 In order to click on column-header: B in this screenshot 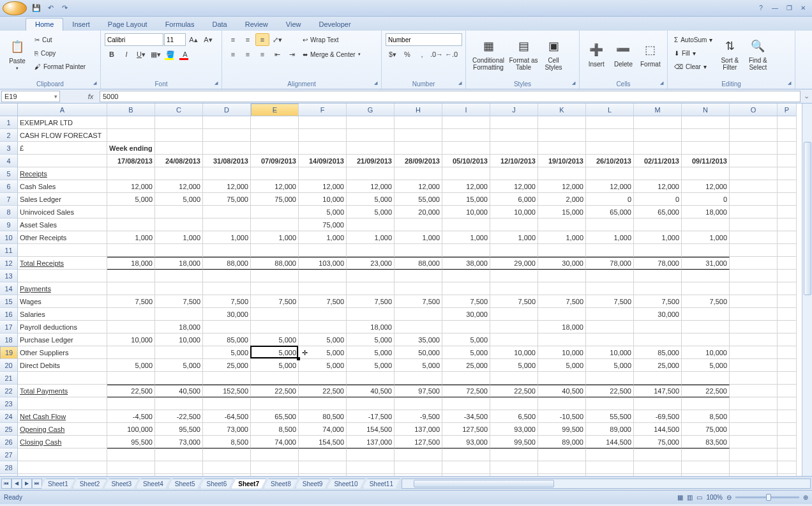, I will do `click(132, 110)`.